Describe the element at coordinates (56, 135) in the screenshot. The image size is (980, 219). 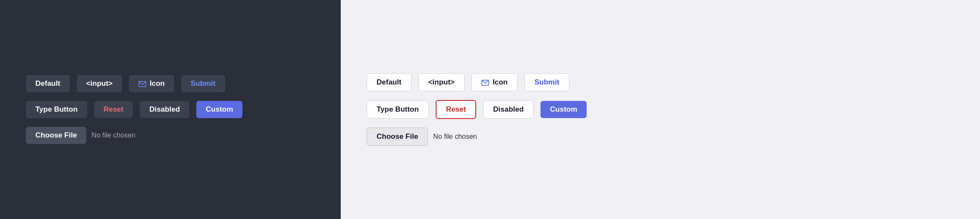
I see `dark-choose-file-button: Choose File` at that location.